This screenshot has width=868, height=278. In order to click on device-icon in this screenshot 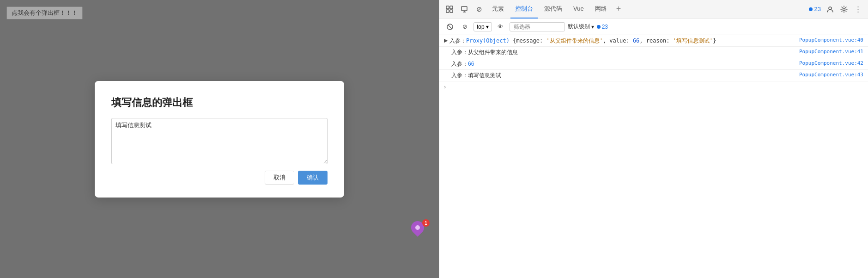, I will do `click(464, 9)`.